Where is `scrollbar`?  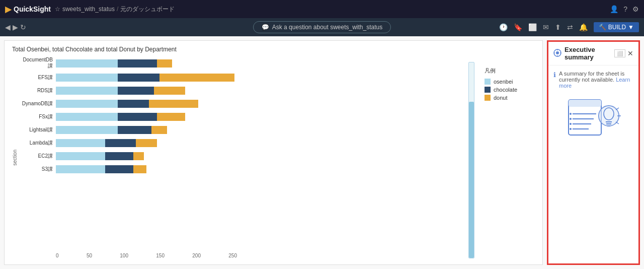 scrollbar is located at coordinates (471, 160).